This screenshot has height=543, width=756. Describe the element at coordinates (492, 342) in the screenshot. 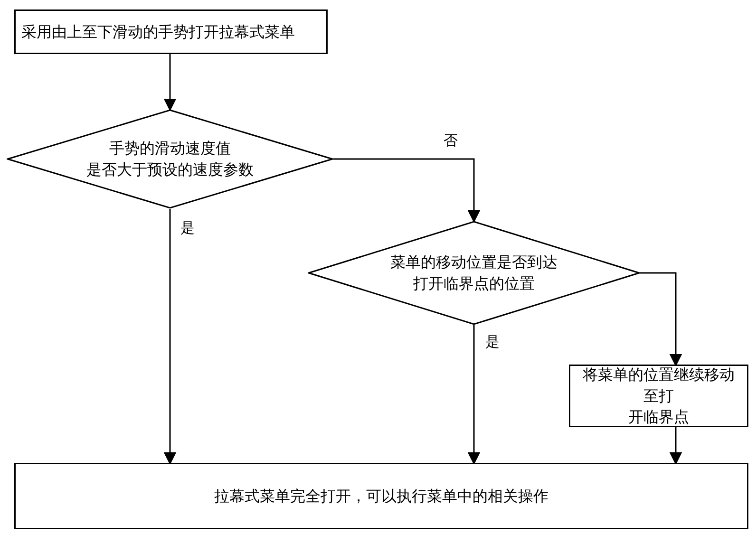

I see `edge-label-d2-yes: 是` at that location.